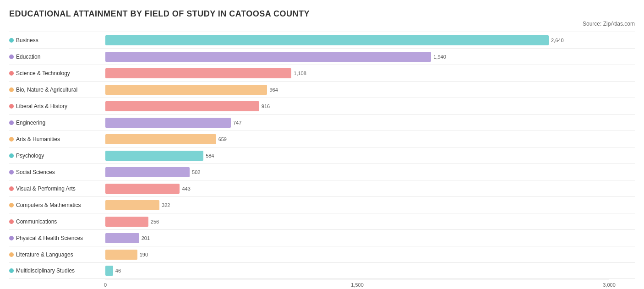  What do you see at coordinates (47, 90) in the screenshot?
I see `bar-label-text: Bio, Nature & Agricultural` at bounding box center [47, 90].